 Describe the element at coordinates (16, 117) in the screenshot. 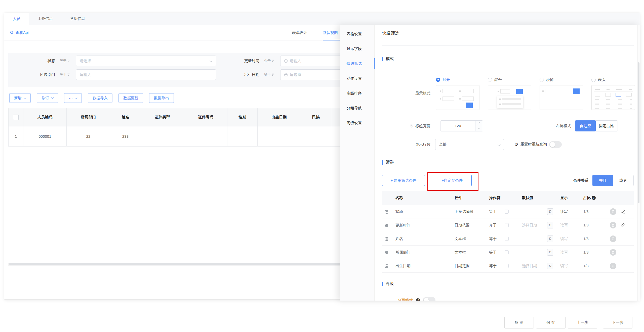

I see `select-all-checkbox` at that location.